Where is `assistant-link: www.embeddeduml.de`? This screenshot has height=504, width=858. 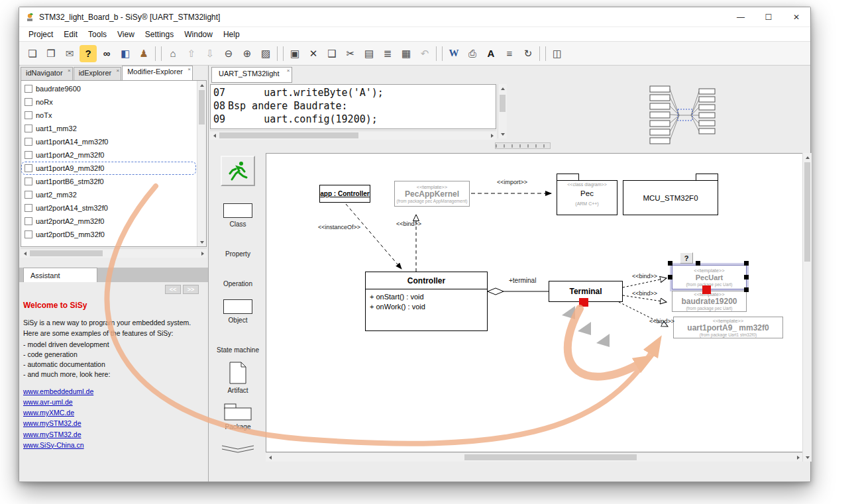 assistant-link: www.embeddeduml.de is located at coordinates (114, 392).